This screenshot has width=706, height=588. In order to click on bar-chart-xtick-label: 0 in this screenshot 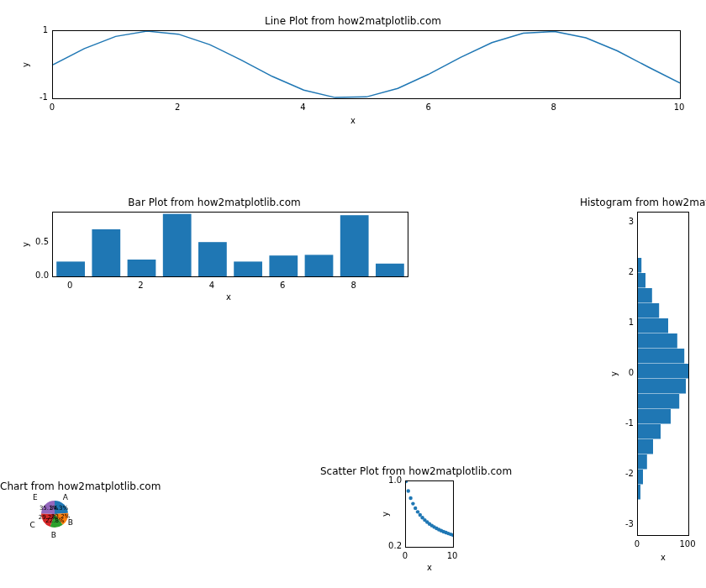, I will do `click(70, 286)`.